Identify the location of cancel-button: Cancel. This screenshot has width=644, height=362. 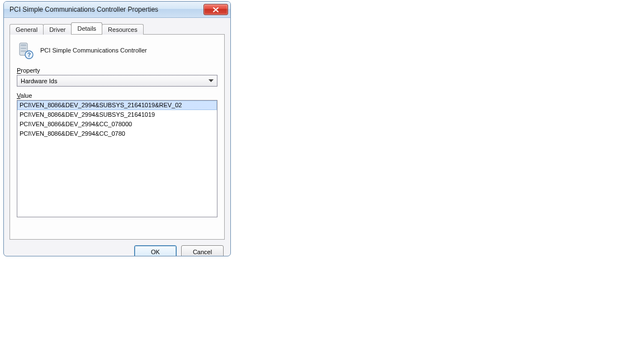
(202, 251).